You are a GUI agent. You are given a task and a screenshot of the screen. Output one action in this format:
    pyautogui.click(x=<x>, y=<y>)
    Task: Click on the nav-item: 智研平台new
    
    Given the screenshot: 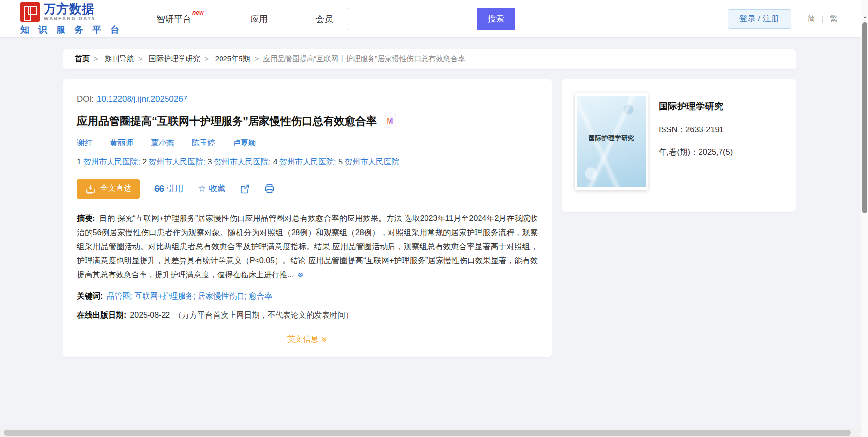 What is the action you would take?
    pyautogui.click(x=179, y=19)
    